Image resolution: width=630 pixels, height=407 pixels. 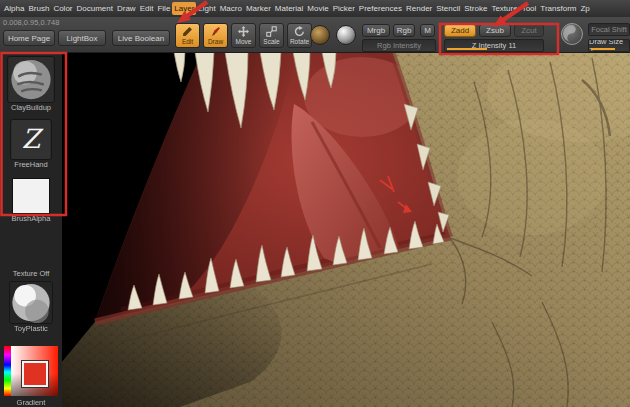 What do you see at coordinates (272, 32) in the screenshot?
I see `scale-icon` at bounding box center [272, 32].